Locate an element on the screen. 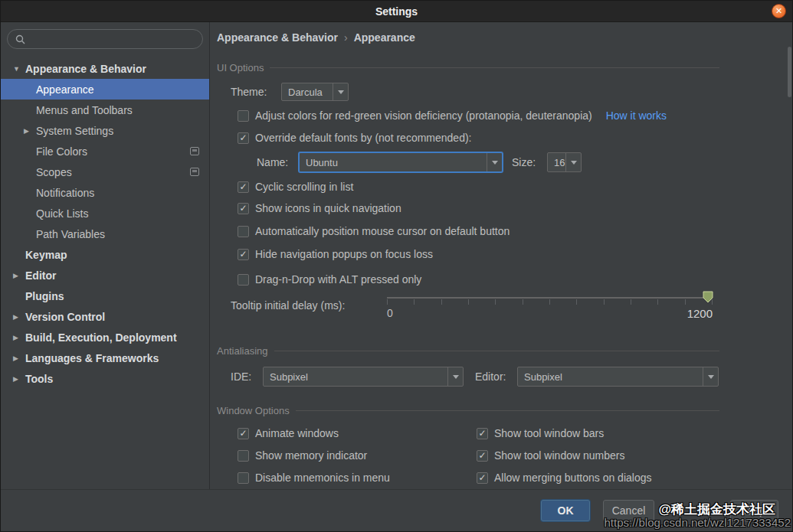 This screenshot has height=532, width=793. sidebar-item-menus-and-toolbars: Menus and Toolbars is located at coordinates (105, 110).